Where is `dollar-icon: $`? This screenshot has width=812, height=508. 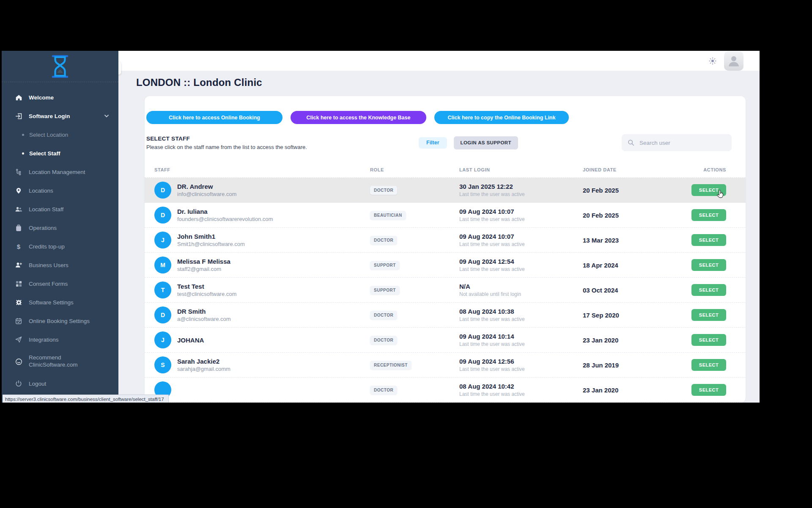
dollar-icon: $ is located at coordinates (19, 246).